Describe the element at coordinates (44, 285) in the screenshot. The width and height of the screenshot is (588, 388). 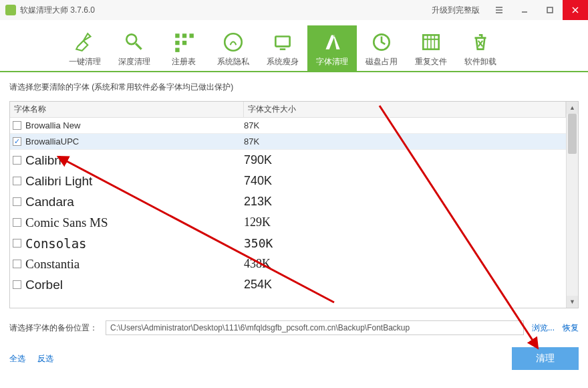
I see `font-name: Corbel` at that location.